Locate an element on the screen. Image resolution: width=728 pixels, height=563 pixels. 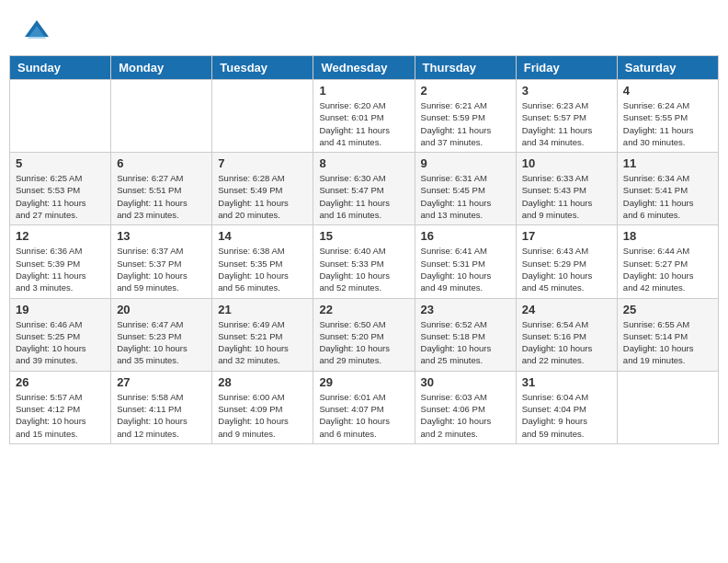
weekday-header-friday: Friday is located at coordinates (566, 68).